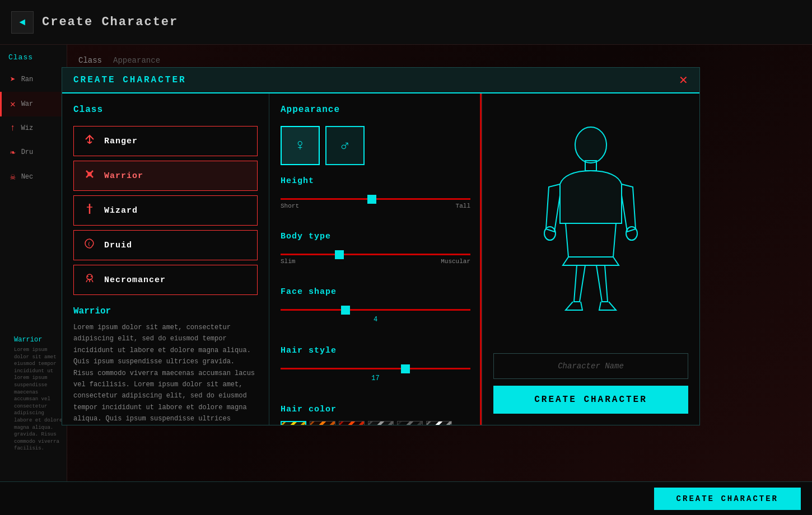 This screenshot has height=515, width=812. I want to click on female-symbol: ♀, so click(300, 146).